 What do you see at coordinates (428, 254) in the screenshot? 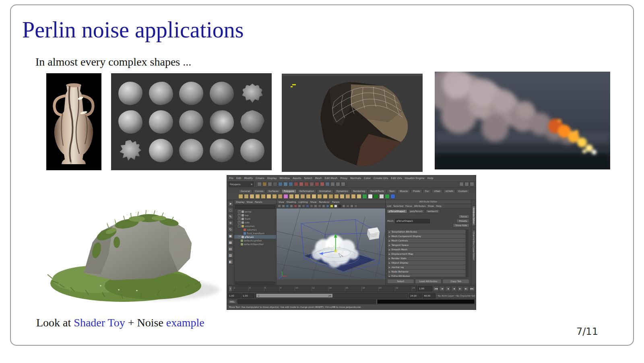
I see `attribute-section-header: ▶ Displacement Map` at bounding box center [428, 254].